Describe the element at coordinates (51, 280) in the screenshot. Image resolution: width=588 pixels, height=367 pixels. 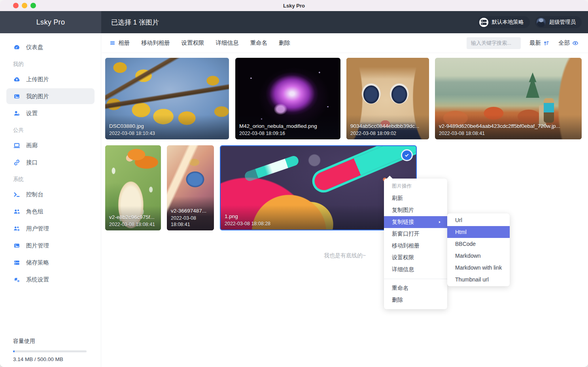
I see `sidebar-item-system-settings: 系统设置` at that location.